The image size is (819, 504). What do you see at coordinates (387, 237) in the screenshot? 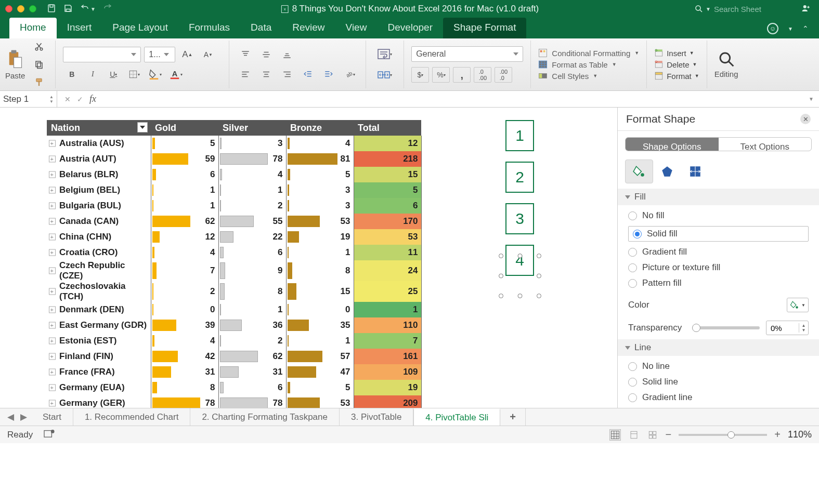
I see `total-cell: 53` at bounding box center [387, 237].